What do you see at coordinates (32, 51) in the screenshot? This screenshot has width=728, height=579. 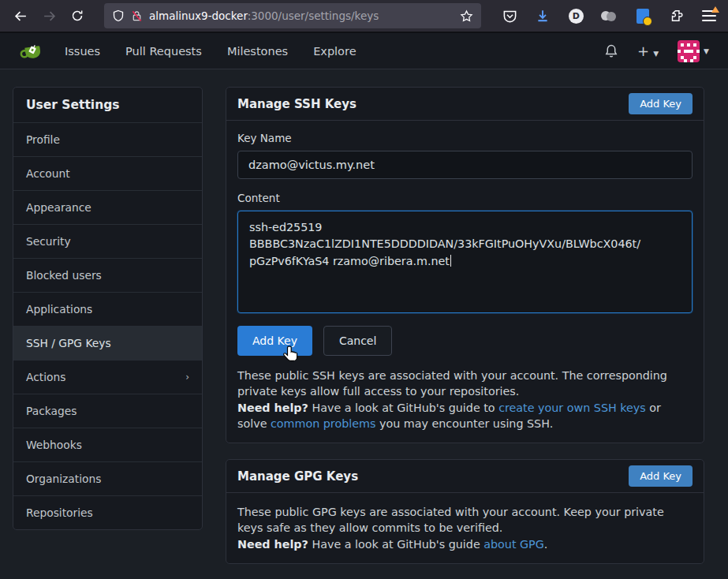 I see `gitea-logo-icon` at bounding box center [32, 51].